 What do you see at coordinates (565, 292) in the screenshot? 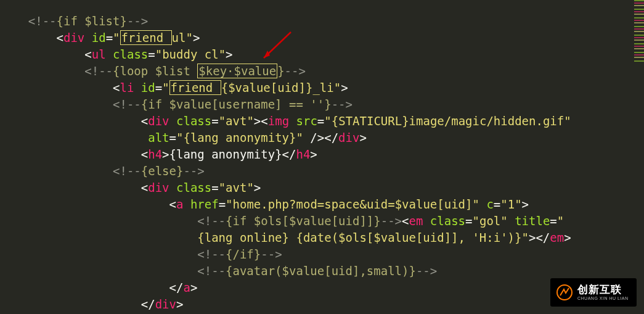
I see `logo-mark-icon` at bounding box center [565, 292].